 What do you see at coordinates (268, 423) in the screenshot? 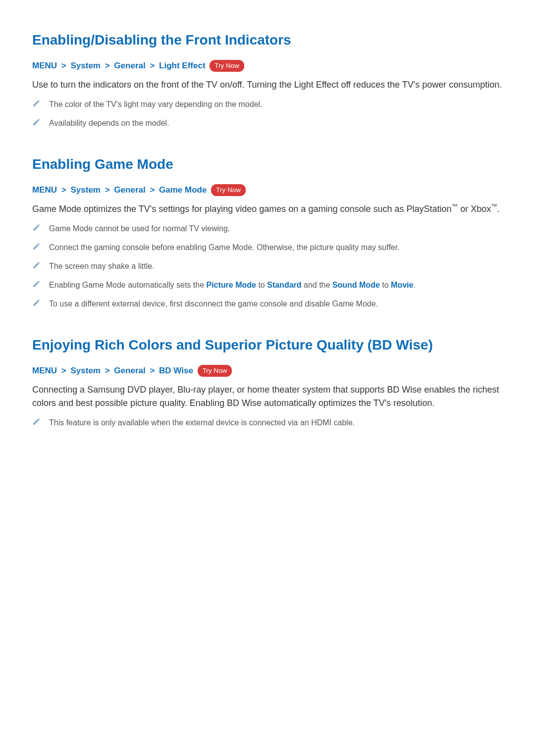
I see `note-item: This feature is only available when the …` at bounding box center [268, 423].